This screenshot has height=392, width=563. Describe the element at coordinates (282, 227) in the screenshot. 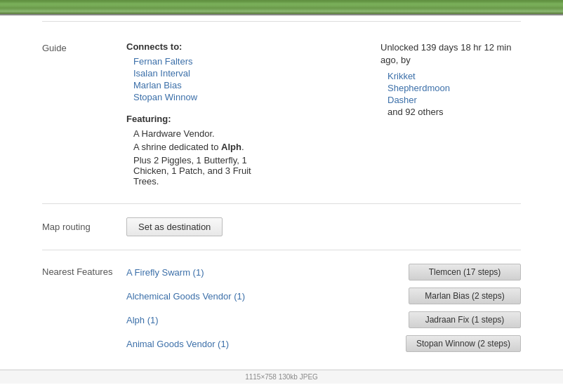

I see `map-routing-section: Map routing Set as destination` at that location.